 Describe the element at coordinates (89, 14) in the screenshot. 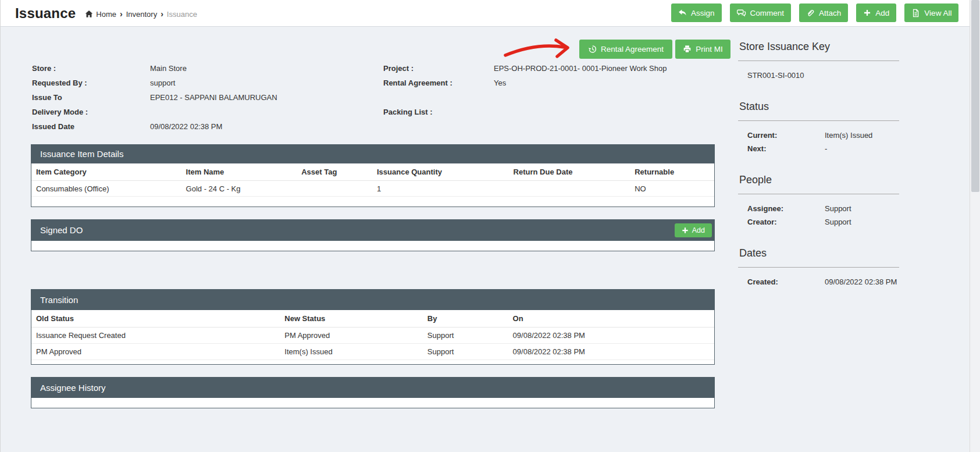

I see `home-icon` at that location.